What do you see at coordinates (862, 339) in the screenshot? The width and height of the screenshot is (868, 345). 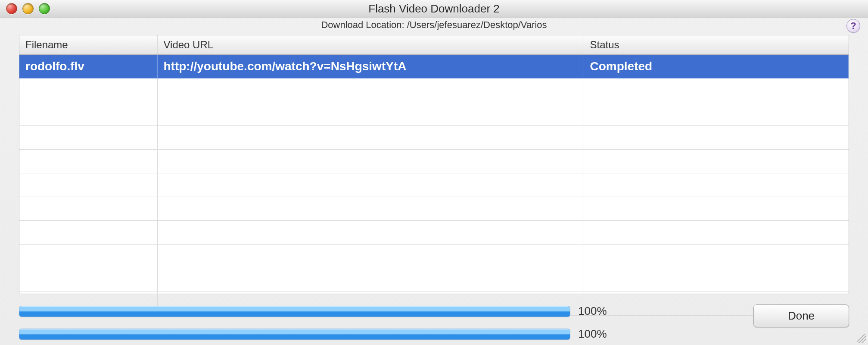 I see `resize-grip-icon` at bounding box center [862, 339].